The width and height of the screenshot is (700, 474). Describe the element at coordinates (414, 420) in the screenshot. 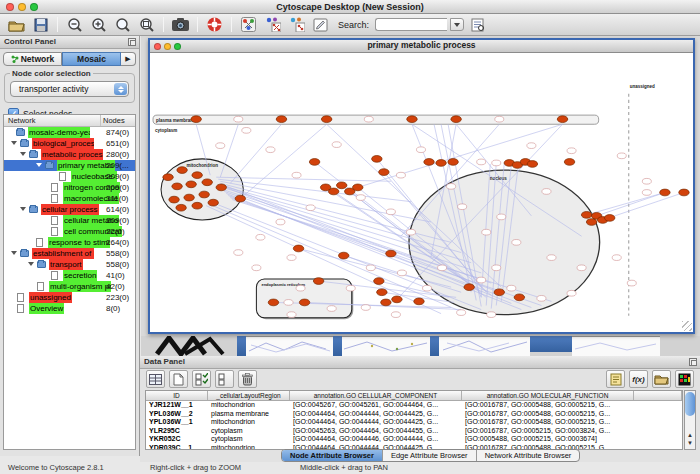

I see `attribute-table: ID_cellularLayoutRegionannotation.GO CEL…` at that location.